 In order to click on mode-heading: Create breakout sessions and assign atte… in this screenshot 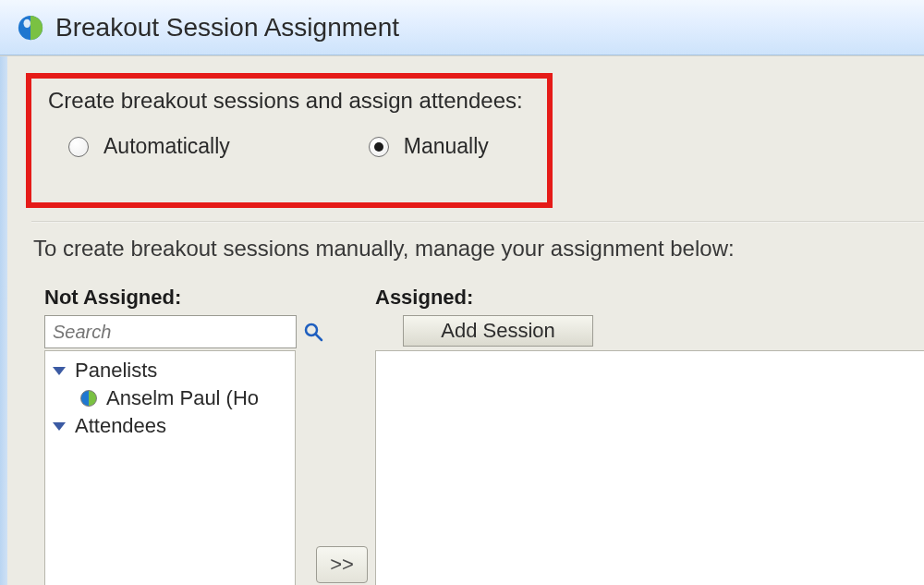, I will do `click(289, 101)`.